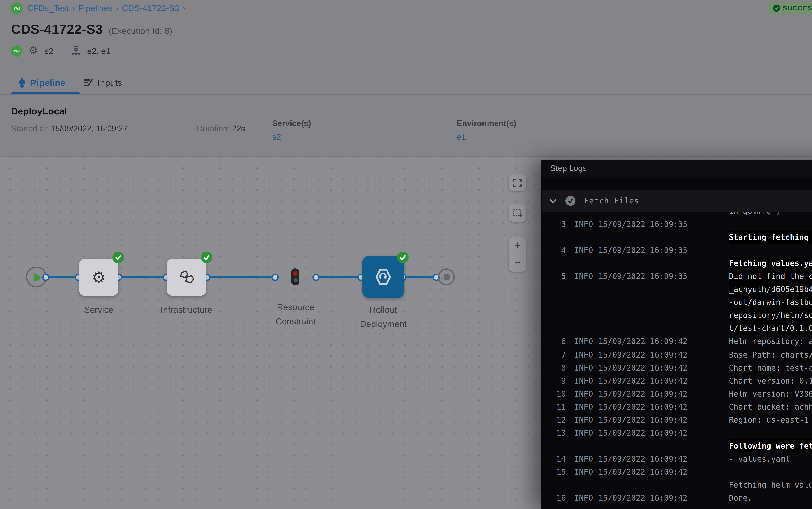  Describe the element at coordinates (677, 433) in the screenshot. I see `log-row: 13INFO15/09/2022 16:09:42` at that location.